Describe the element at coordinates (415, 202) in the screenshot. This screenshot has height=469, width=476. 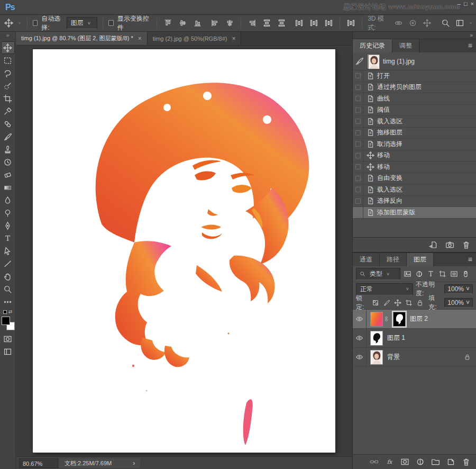
I see `history-select-inverse: 选择反向` at that location.